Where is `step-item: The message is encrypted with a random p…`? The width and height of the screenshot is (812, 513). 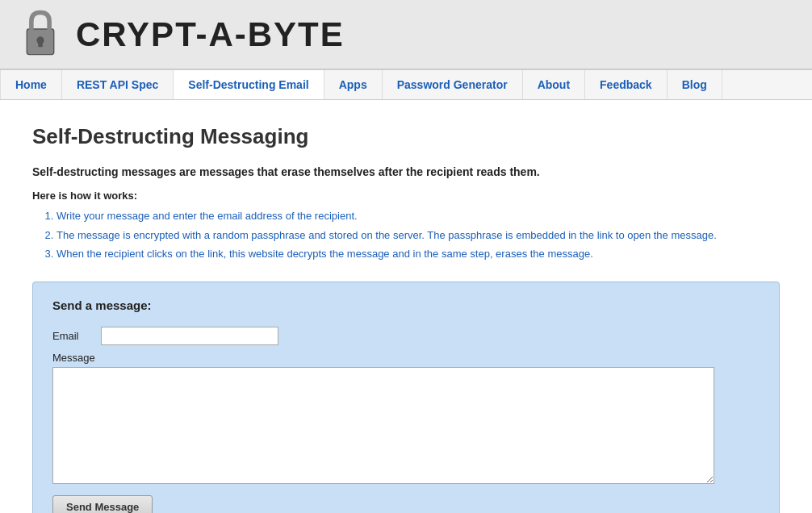 step-item: The message is encrypted with a random p… is located at coordinates (418, 236).